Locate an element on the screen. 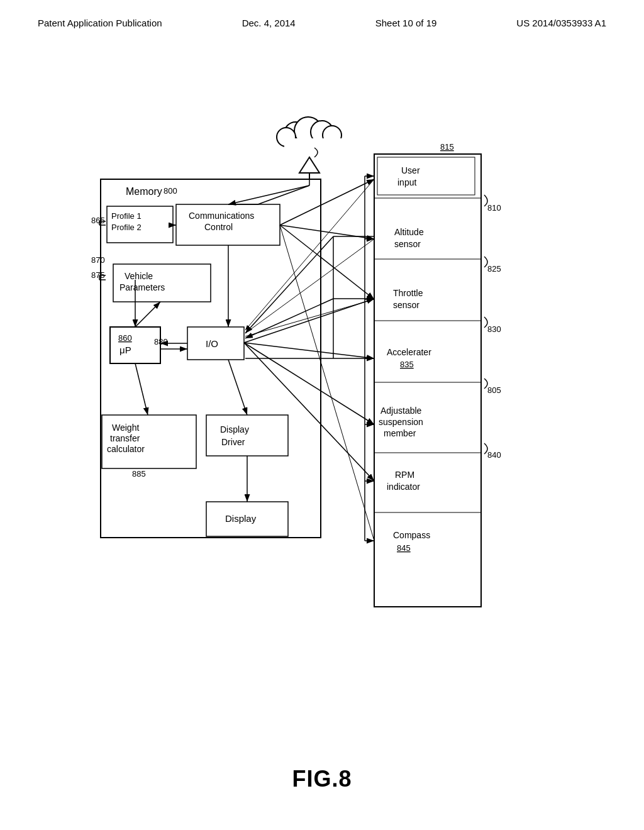 This screenshot has width=644, height=830. cloud-shape is located at coordinates (311, 132).